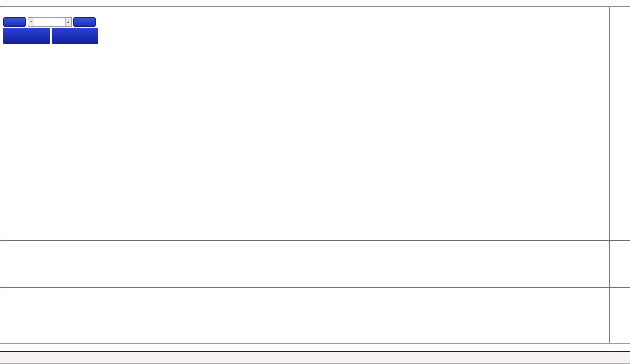 The height and width of the screenshot is (364, 630). Describe the element at coordinates (620, 316) in the screenshot. I see `rsi-axis` at that location.